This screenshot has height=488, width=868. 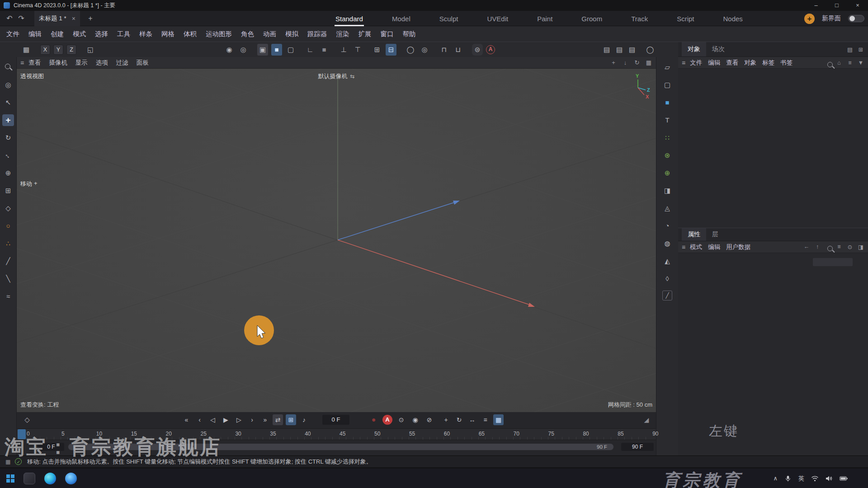 I want to click on magnet-icon: ⊓, so click(x=444, y=50).